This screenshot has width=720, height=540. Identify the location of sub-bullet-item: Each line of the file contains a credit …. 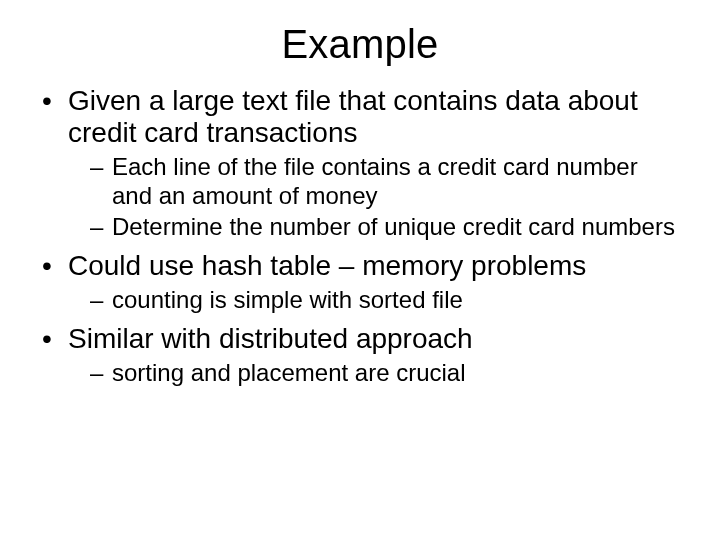
(386, 182).